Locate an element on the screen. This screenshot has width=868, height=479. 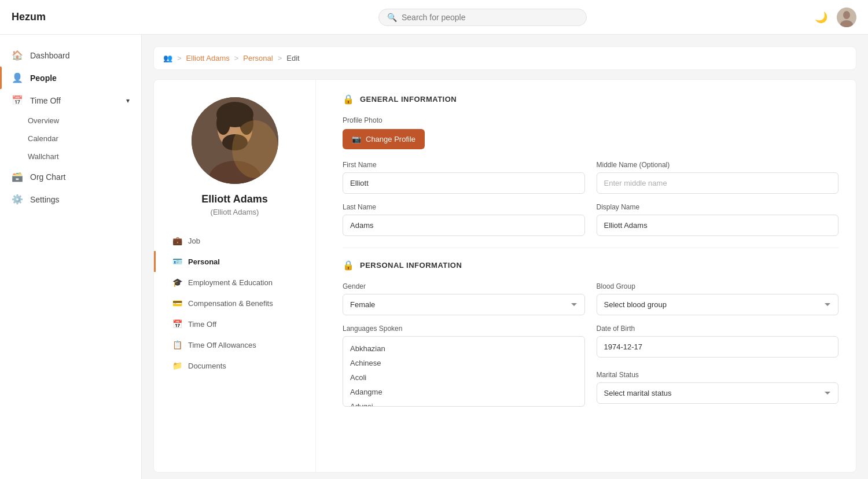
top-nav-right: 🌙 is located at coordinates (836, 17).